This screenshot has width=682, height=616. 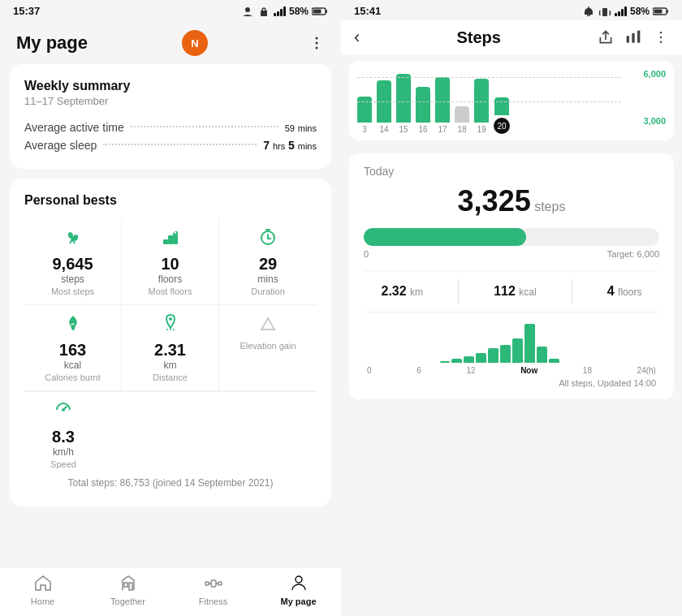 What do you see at coordinates (606, 37) in the screenshot?
I see `share-icon` at bounding box center [606, 37].